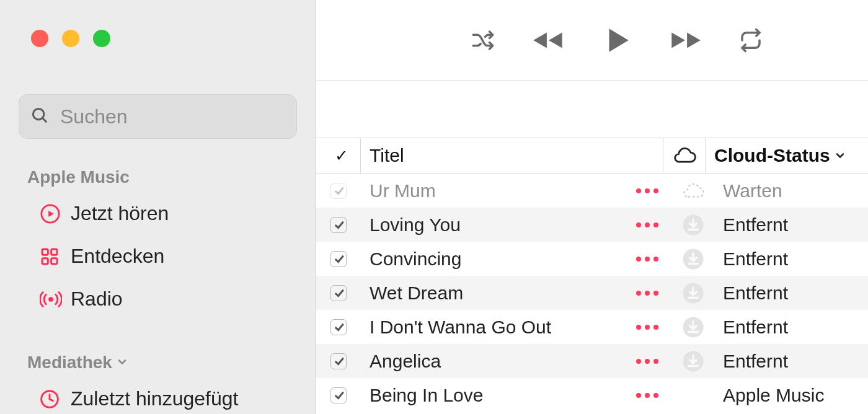 The width and height of the screenshot is (868, 414). Describe the element at coordinates (592, 327) in the screenshot. I see `table-row: I Don't Wanna Go OutEntfernt` at that location.